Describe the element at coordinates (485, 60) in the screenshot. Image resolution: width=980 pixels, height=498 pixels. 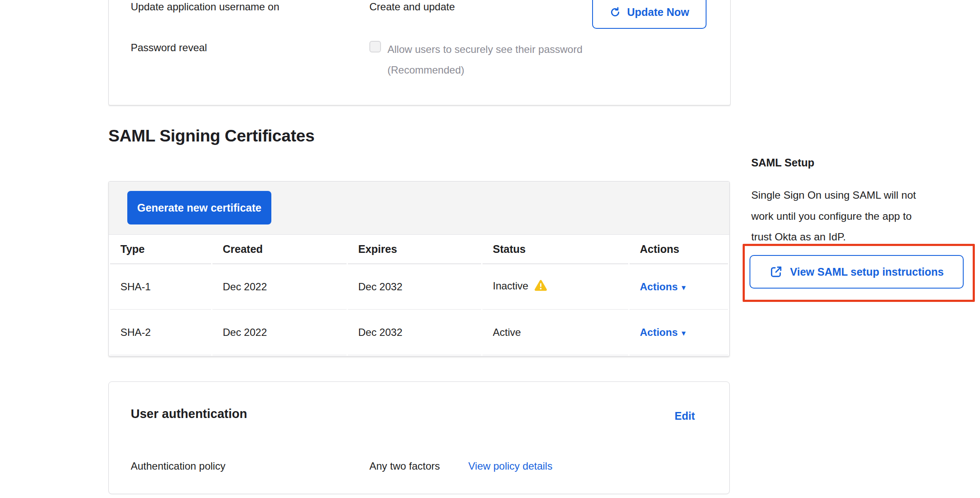
I see `password-reveal-checkbox-label: Allow users to securely see their passwo…` at that location.